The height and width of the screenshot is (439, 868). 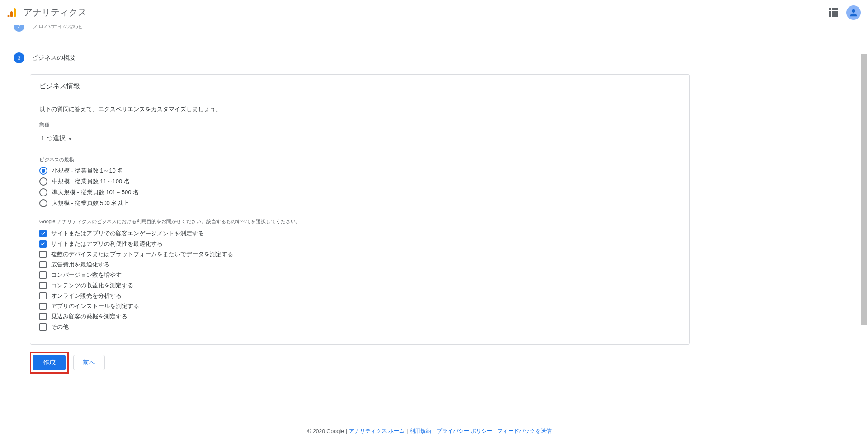 What do you see at coordinates (57, 139) in the screenshot?
I see `industry-dropdown: 1 つ選択` at bounding box center [57, 139].